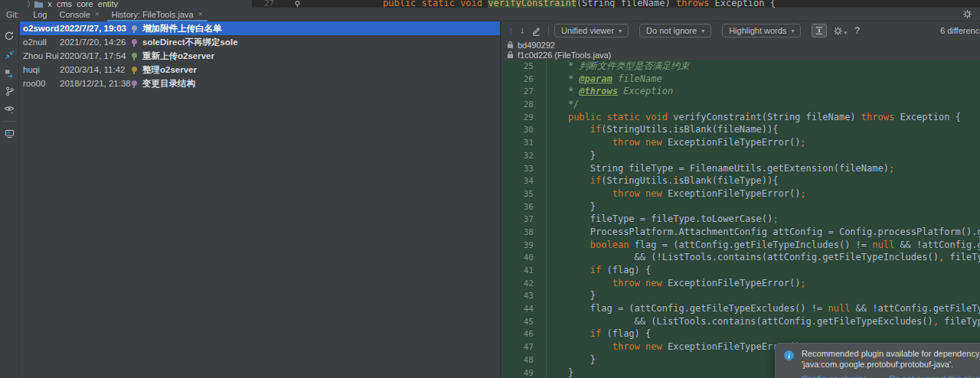  What do you see at coordinates (960, 31) in the screenshot?
I see `differences-count-label: 6 differences` at bounding box center [960, 31].